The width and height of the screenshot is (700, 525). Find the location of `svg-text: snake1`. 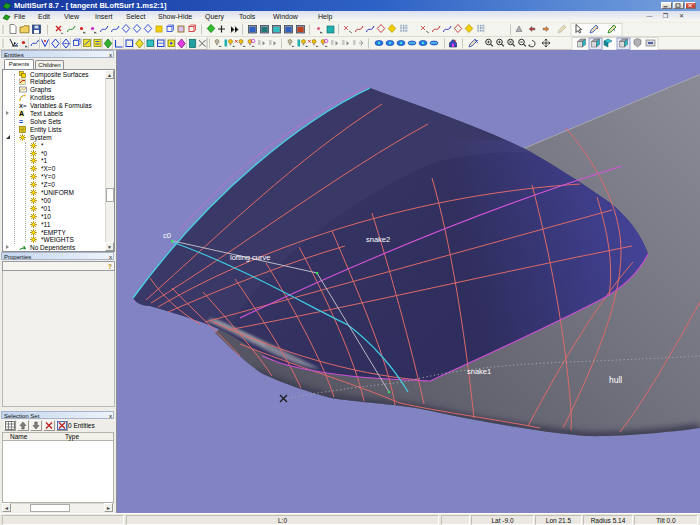

svg-text: snake1 is located at coordinates (479, 372).